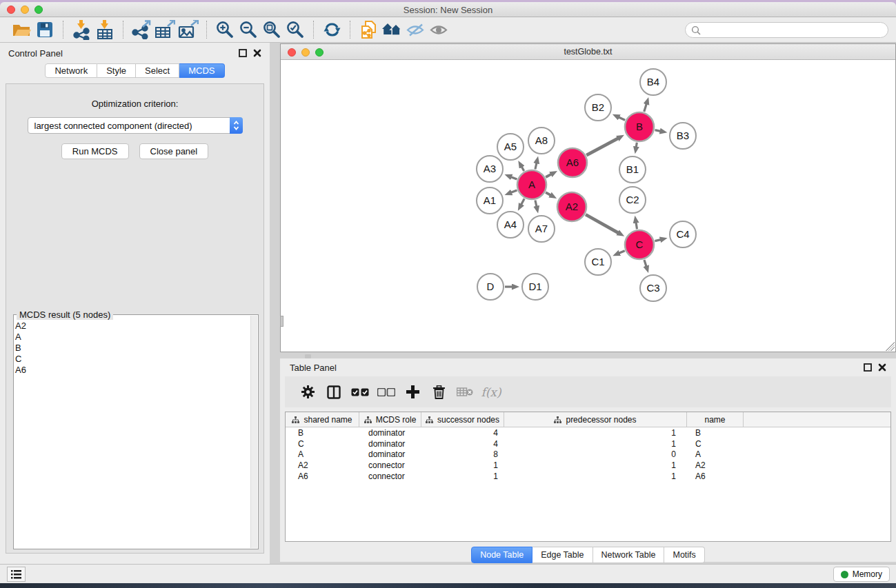 The height and width of the screenshot is (588, 896). I want to click on tab-node-table: Node Table, so click(502, 555).